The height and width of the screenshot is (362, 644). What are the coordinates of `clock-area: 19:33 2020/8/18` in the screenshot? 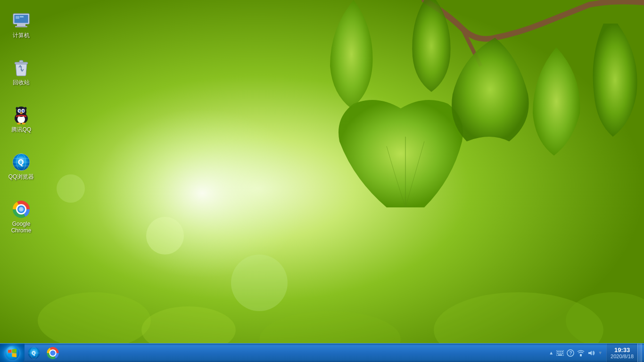 It's located at (622, 353).